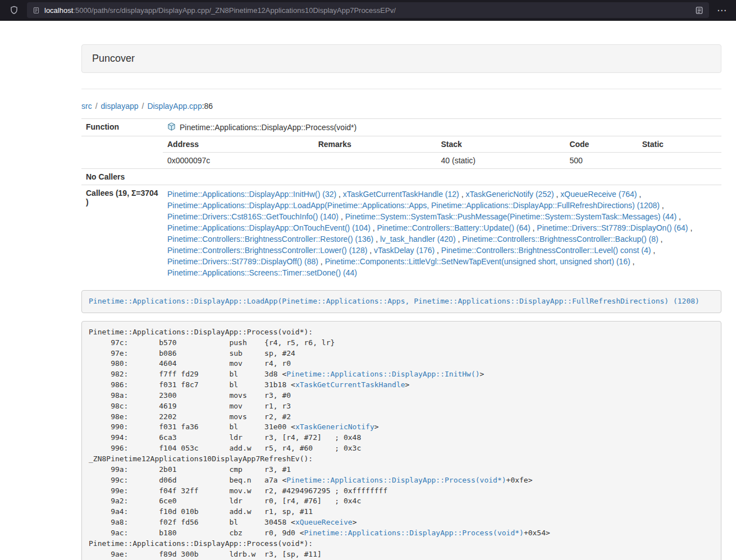 This screenshot has height=560, width=736. Describe the element at coordinates (404, 250) in the screenshot. I see `callee-link: vTaskDelay (176)` at that location.